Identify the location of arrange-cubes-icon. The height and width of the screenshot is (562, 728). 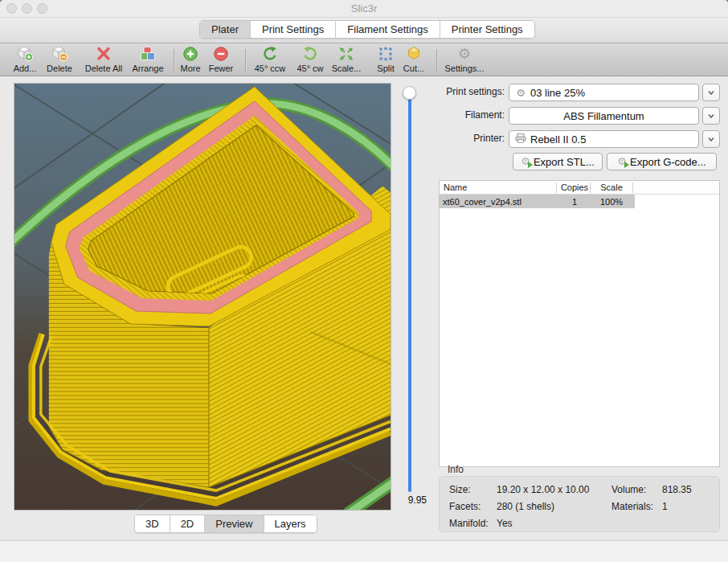
(148, 55).